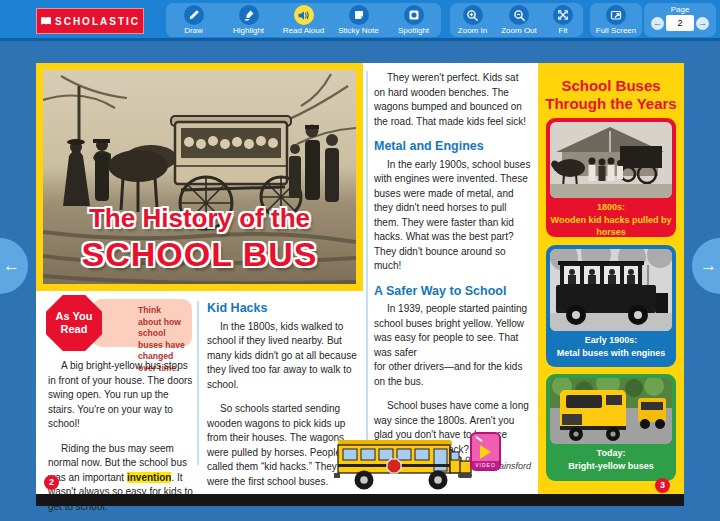  What do you see at coordinates (611, 178) in the screenshot?
I see `timeline-card-1800s: 1800s: Wooden kid hacks pulled by horses` at bounding box center [611, 178].